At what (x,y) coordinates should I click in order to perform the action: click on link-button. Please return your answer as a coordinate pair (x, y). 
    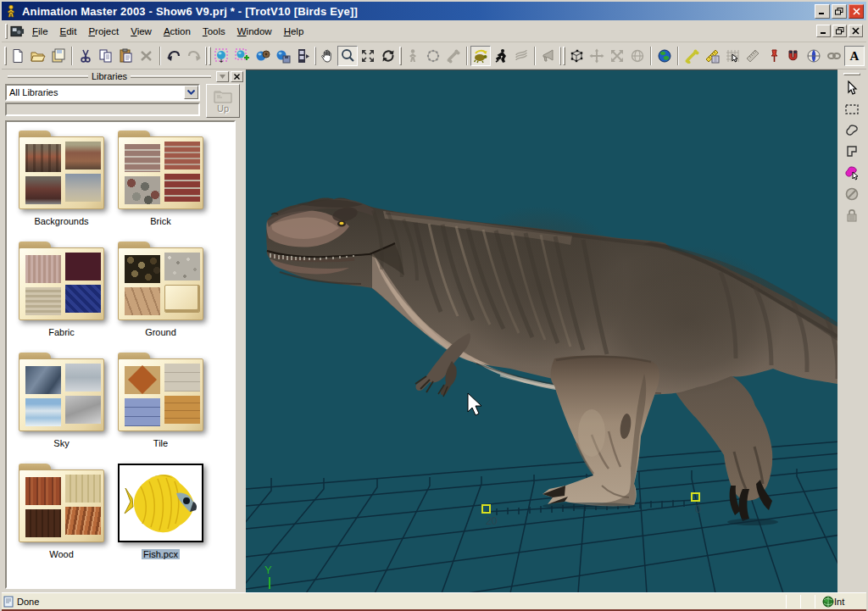
    Looking at the image, I should click on (834, 56).